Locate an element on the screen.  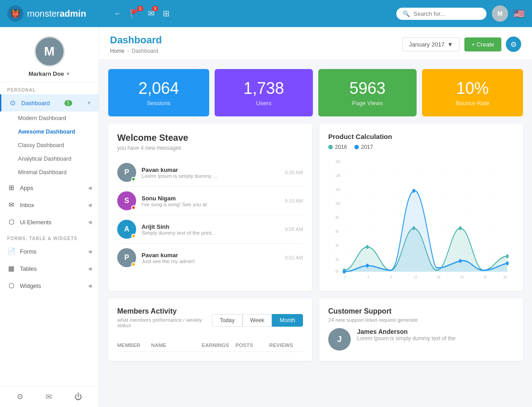
back-icon: ← is located at coordinates (118, 14).